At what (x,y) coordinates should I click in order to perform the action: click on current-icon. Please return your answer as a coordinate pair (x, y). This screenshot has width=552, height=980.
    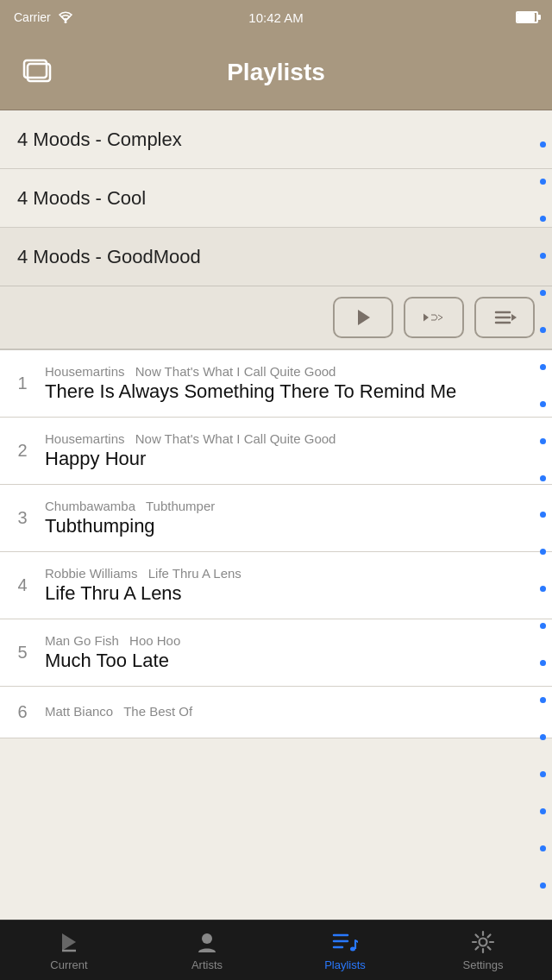
    Looking at the image, I should click on (69, 942).